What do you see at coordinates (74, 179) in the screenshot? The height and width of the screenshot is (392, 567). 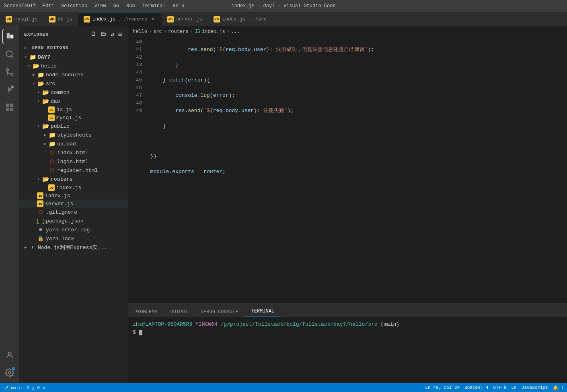 I see `tree-folder-routers: ▾ 📂 routers` at bounding box center [74, 179].